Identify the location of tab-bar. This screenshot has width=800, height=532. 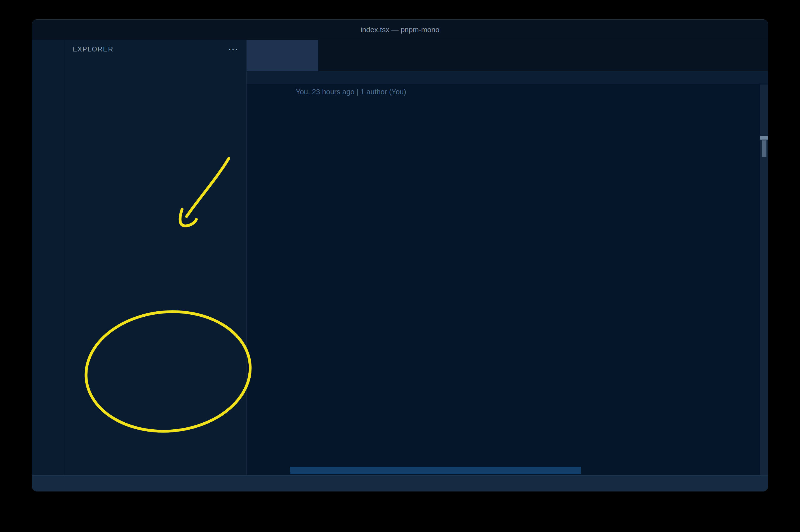
(507, 56).